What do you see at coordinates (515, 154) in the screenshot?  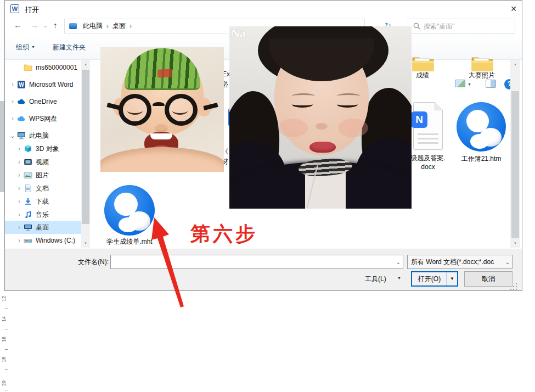 I see `filelist-scrollbar: ▲ ▼` at bounding box center [515, 154].